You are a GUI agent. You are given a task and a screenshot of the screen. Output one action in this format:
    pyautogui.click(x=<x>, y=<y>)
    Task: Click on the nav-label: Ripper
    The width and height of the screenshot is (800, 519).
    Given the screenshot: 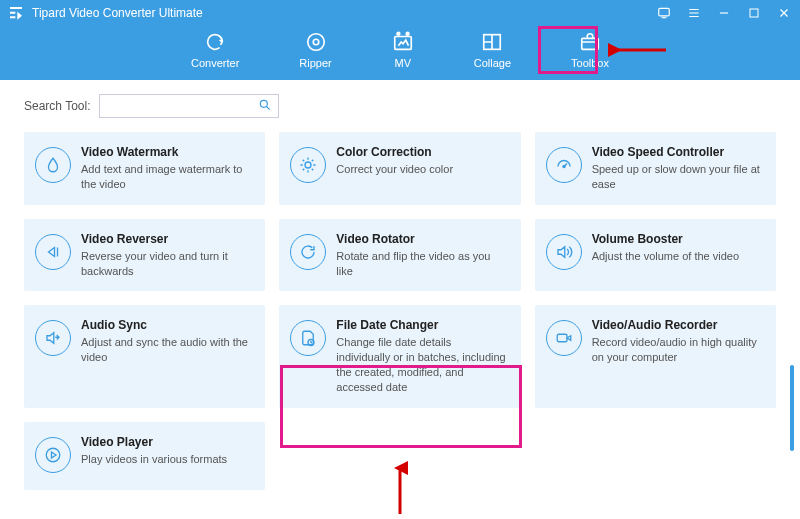 What is the action you would take?
    pyautogui.click(x=315, y=63)
    